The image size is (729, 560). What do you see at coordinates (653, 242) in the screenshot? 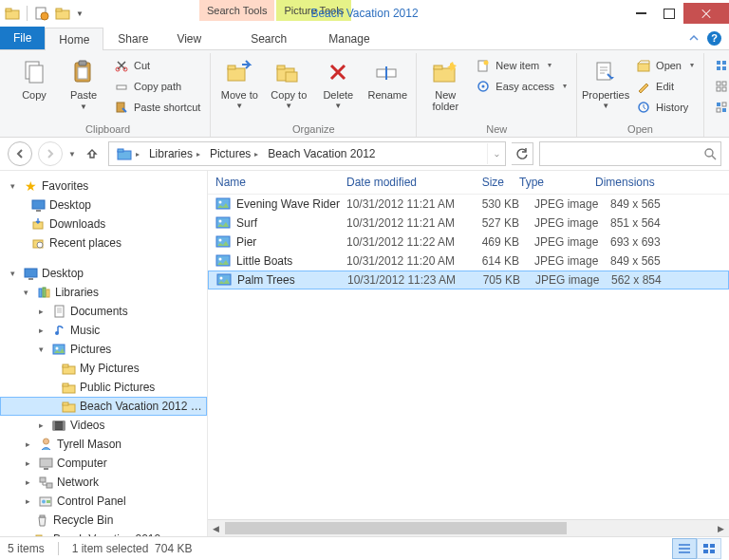
I see `file-dimensions: 693 x 693` at bounding box center [653, 242].